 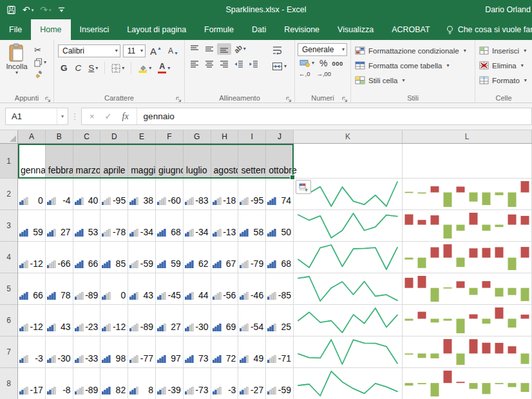 What do you see at coordinates (32, 384) in the screenshot?
I see `cell-A8: -17` at bounding box center [32, 384].